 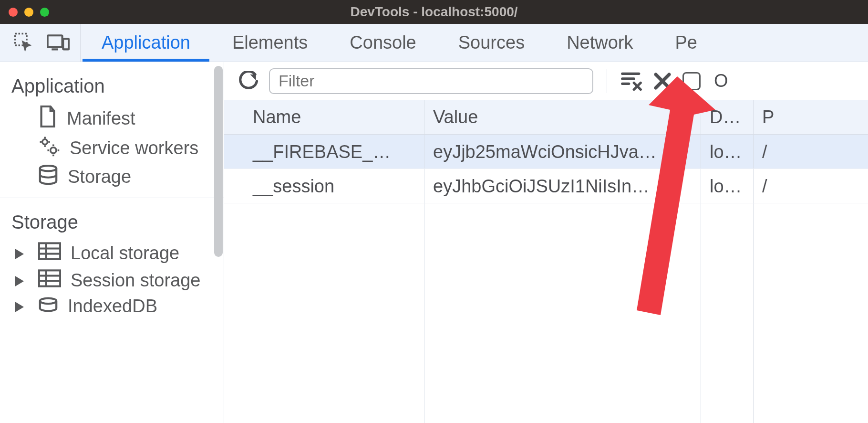 I want to click on tab-console: Console, so click(x=382, y=43).